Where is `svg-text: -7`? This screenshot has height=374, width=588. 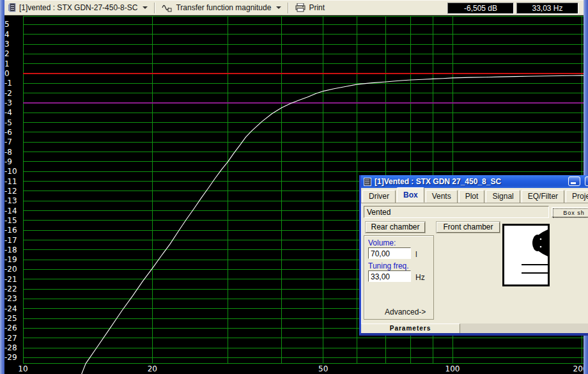 svg-text: -7 is located at coordinates (8, 142).